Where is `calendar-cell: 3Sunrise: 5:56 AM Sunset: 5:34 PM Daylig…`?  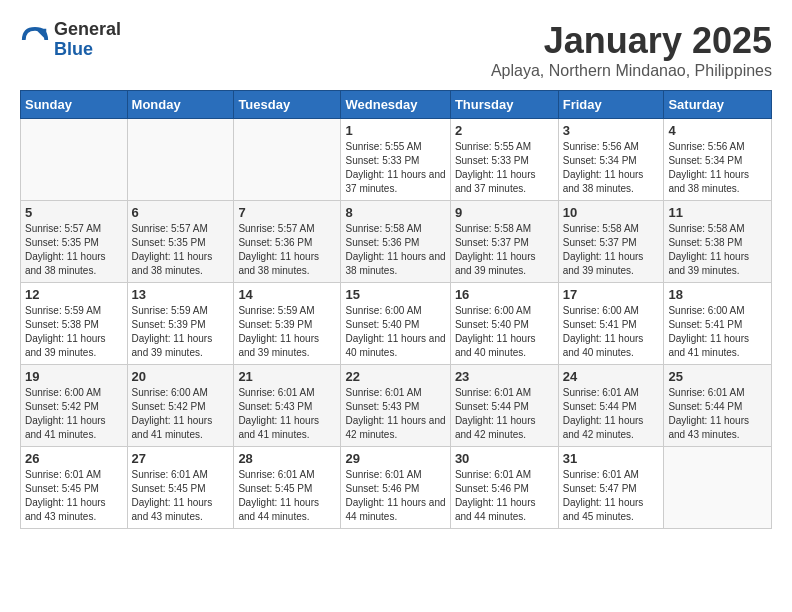 calendar-cell: 3Sunrise: 5:56 AM Sunset: 5:34 PM Daylig… is located at coordinates (611, 160).